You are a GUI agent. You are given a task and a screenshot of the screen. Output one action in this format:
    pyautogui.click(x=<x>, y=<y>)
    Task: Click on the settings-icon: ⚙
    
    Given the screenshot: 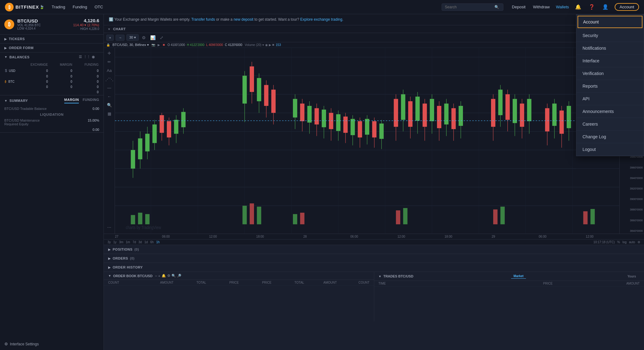 What is the action you would take?
    pyautogui.click(x=169, y=276)
    